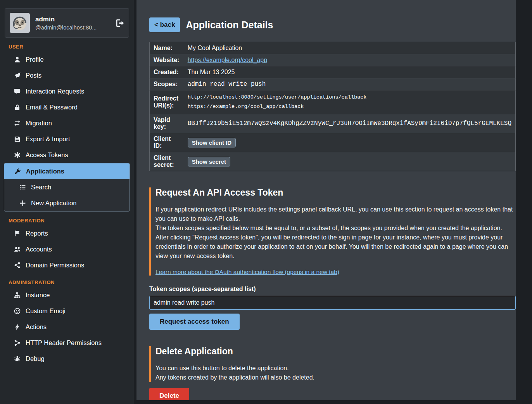 This screenshot has height=404, width=532. Describe the element at coordinates (67, 343) in the screenshot. I see `sidebar-item-http-header-permissions: HTTP Header Permissions` at that location.